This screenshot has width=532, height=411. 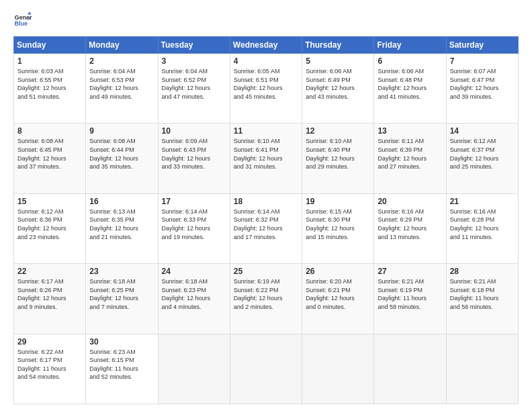 What do you see at coordinates (122, 201) in the screenshot?
I see `day-number: 16` at bounding box center [122, 201].